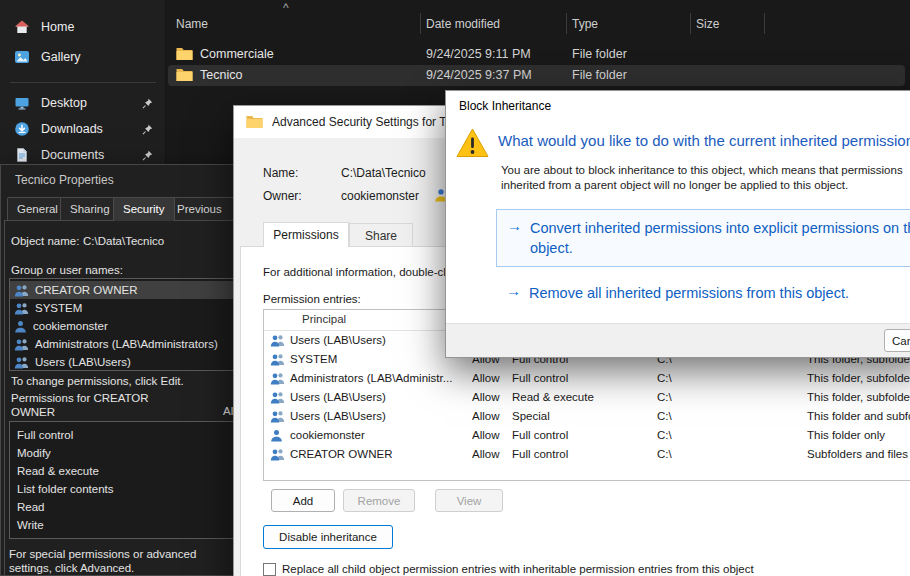  I want to click on column-header-size: Size, so click(708, 24).